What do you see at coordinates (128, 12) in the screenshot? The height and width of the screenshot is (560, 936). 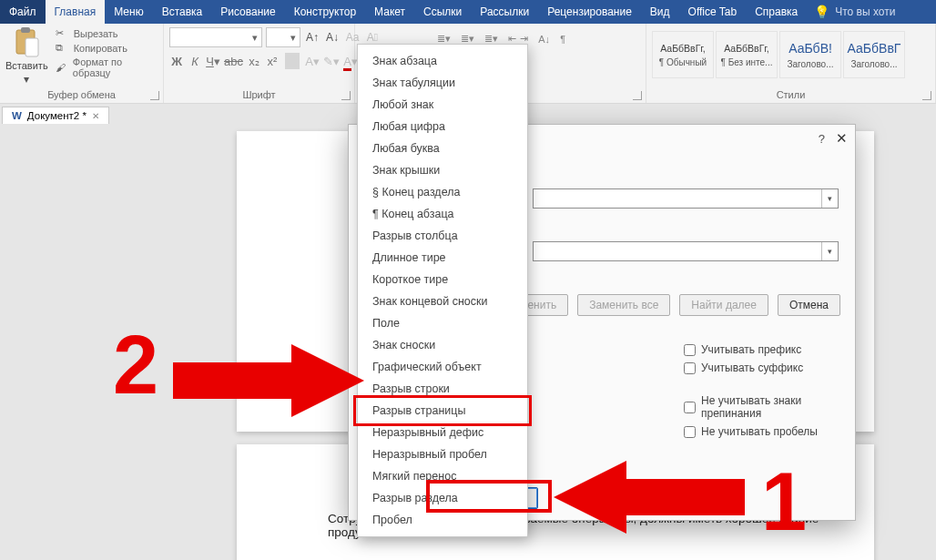 I see `tab-menu: Меню` at bounding box center [128, 12].